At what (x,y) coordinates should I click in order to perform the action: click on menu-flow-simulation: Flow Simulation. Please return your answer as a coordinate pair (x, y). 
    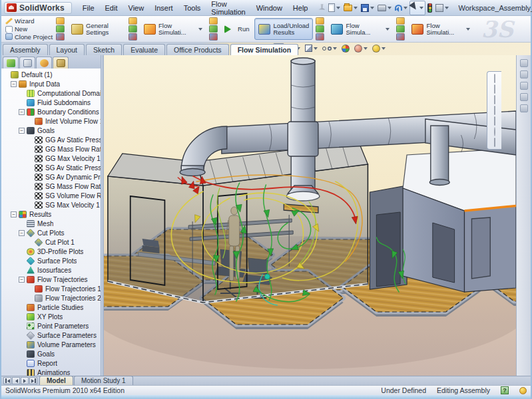
    Looking at the image, I should click on (228, 9).